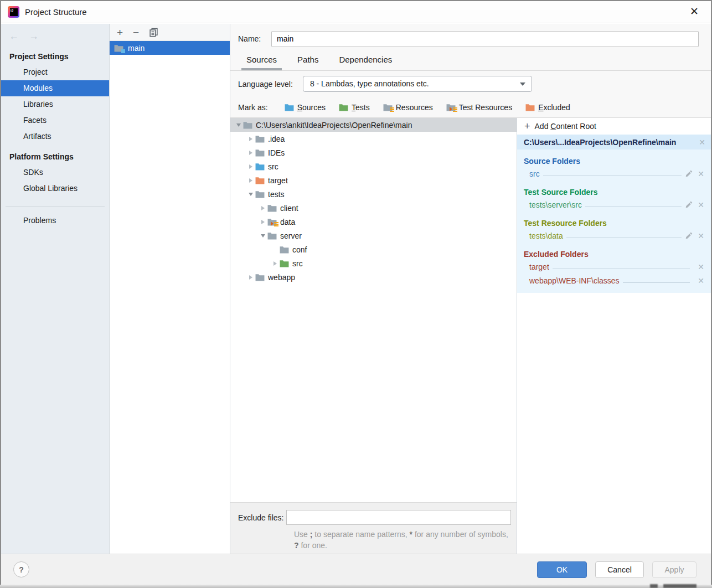 The image size is (712, 588). Describe the element at coordinates (14, 36) in the screenshot. I see `back-icon: ←` at that location.